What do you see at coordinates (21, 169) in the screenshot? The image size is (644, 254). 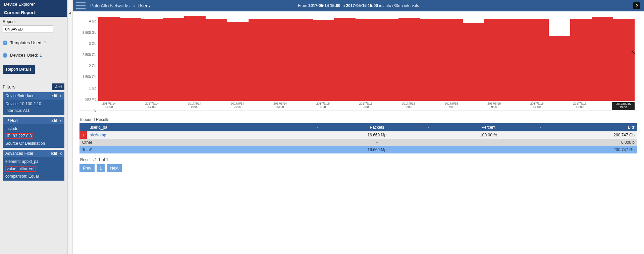 I see `filter-value-line: value: bittorrent` at bounding box center [21, 169].